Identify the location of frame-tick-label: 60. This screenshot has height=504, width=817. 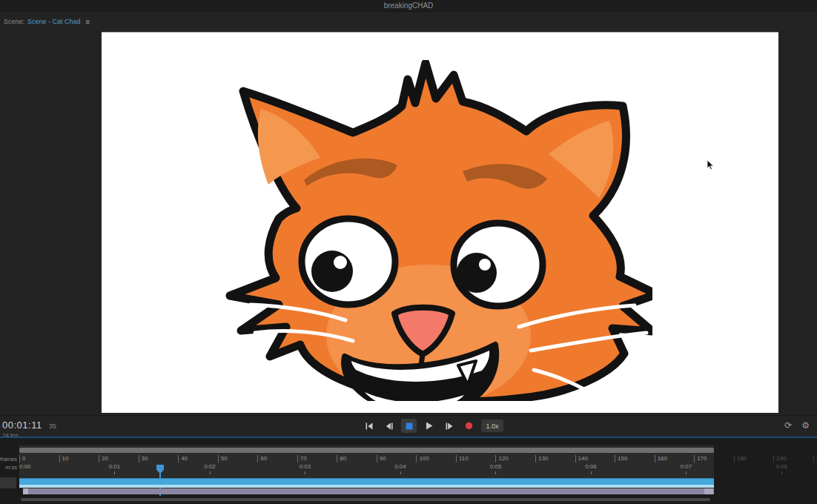
(262, 459).